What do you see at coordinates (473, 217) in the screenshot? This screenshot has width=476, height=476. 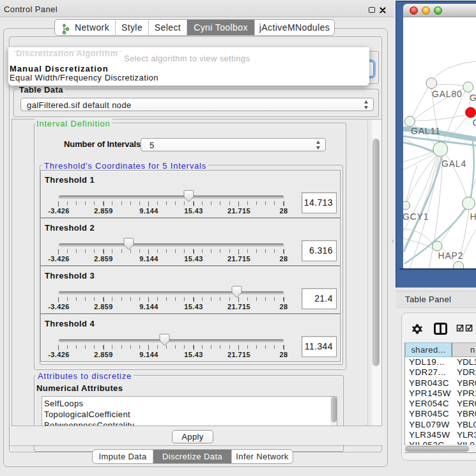 I see `svg-text: H` at bounding box center [473, 217].